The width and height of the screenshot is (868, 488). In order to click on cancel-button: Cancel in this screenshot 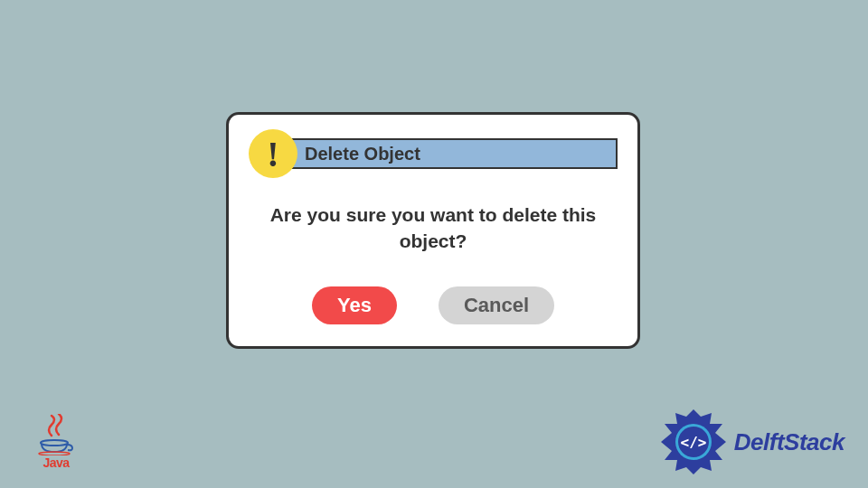, I will do `click(496, 305)`.